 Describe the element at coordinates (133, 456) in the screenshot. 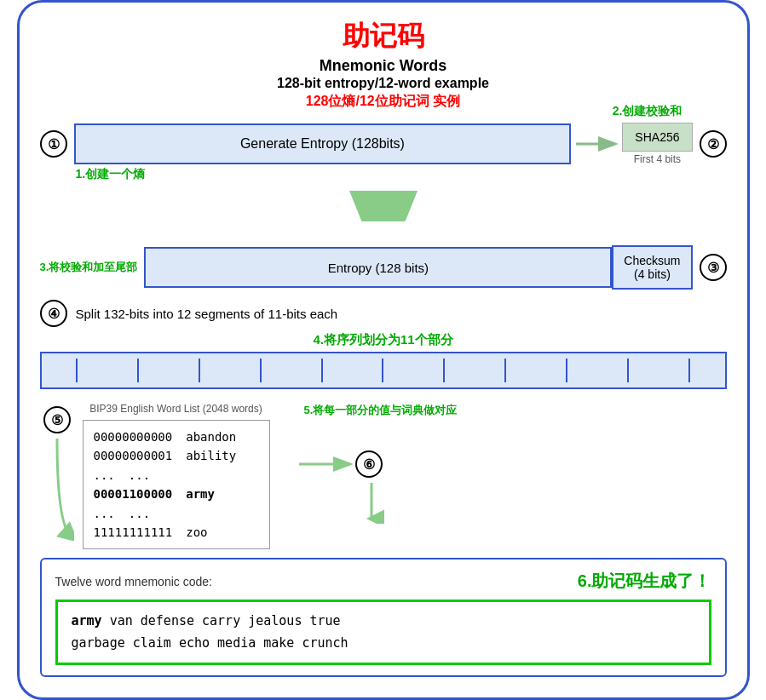

I see `bip39-bits: 00000000001` at that location.